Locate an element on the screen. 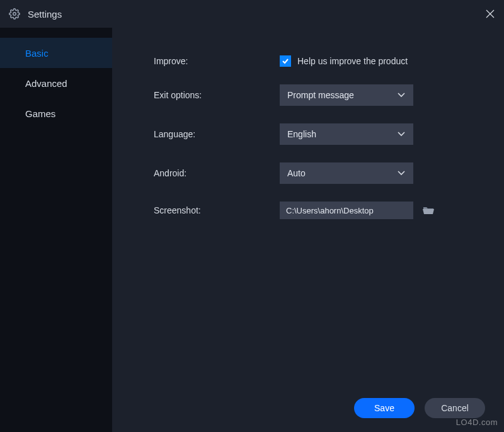 The image size is (504, 432). sidebar-item-label: Games is located at coordinates (40, 113).